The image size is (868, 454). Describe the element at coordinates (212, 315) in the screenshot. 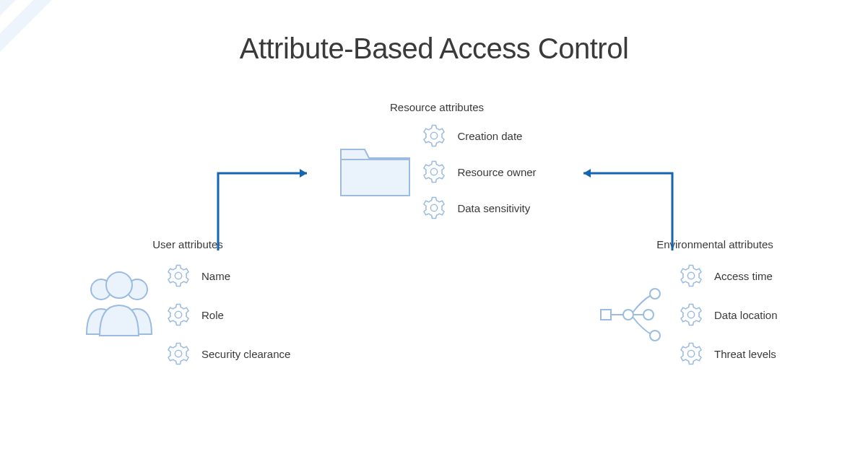

I see `user-attr-label: Role` at that location.